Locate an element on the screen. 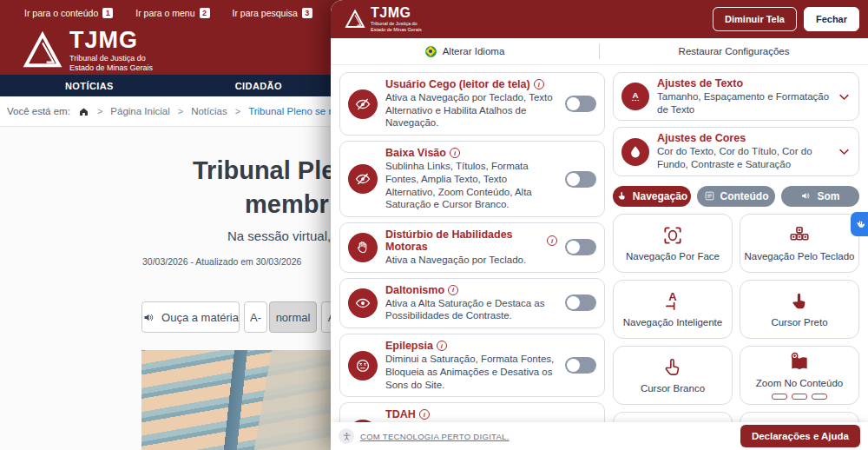 This screenshot has width=868, height=450. low-vision-eye-icon is located at coordinates (363, 179).